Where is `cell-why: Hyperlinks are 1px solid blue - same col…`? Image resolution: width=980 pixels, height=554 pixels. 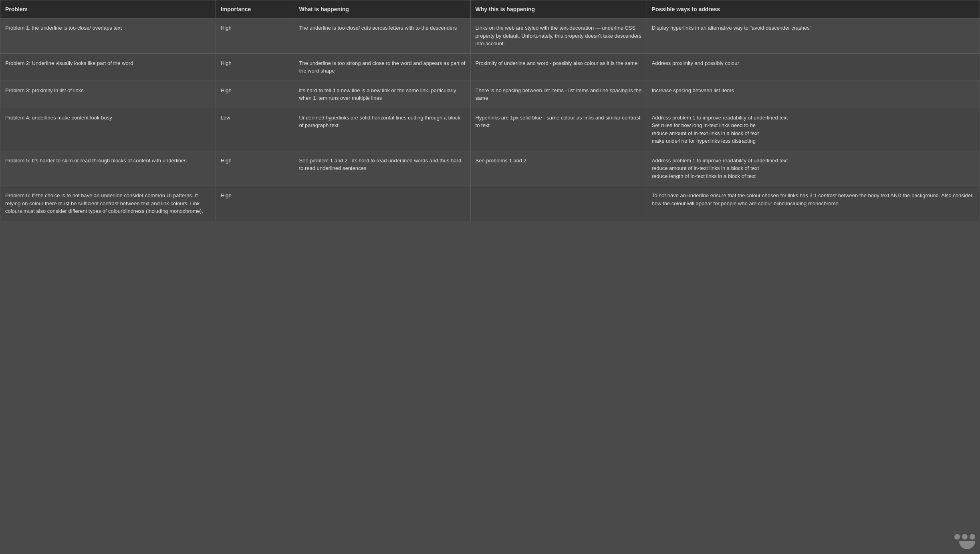
cell-why: Hyperlinks are 1px solid blue - same col… is located at coordinates (559, 129).